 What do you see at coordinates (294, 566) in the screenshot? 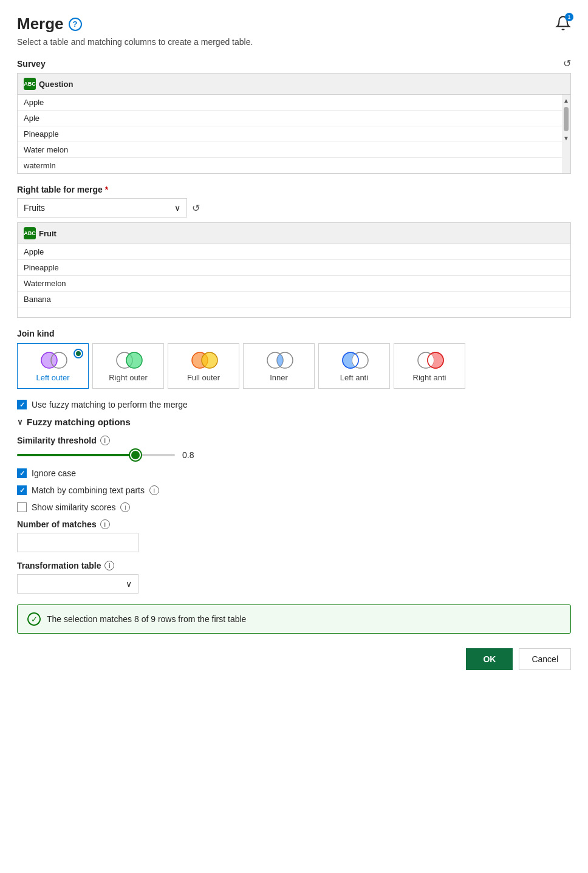
I see `transformation-table-label: Transformation table i` at bounding box center [294, 566].